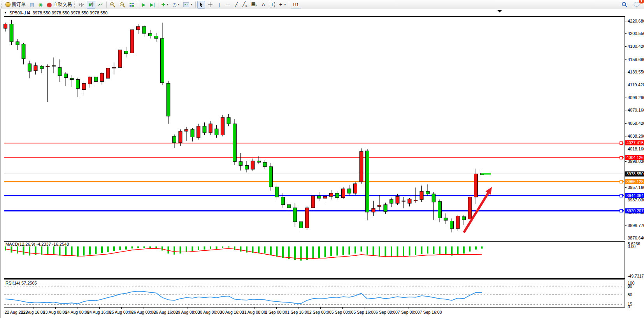 The height and width of the screenshot is (318, 644). Describe the element at coordinates (431, 312) in the screenshot. I see `time-axis-label: 7 Sep 16:00` at that location.